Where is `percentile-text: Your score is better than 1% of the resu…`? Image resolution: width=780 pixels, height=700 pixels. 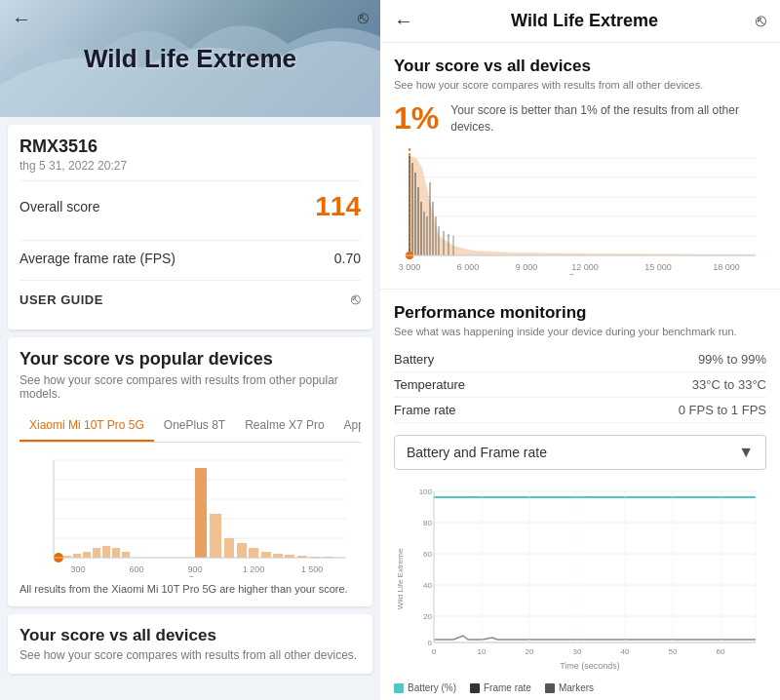
percentile-text: Your score is better than 1% of the resu… is located at coordinates (608, 119).